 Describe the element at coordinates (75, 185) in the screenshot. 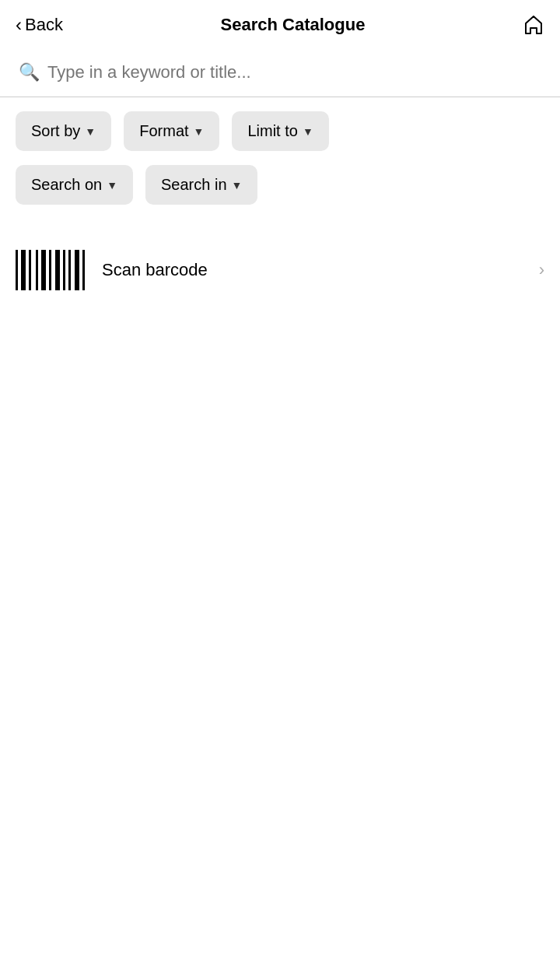

I see `search-on-button: Search on ▼` at that location.